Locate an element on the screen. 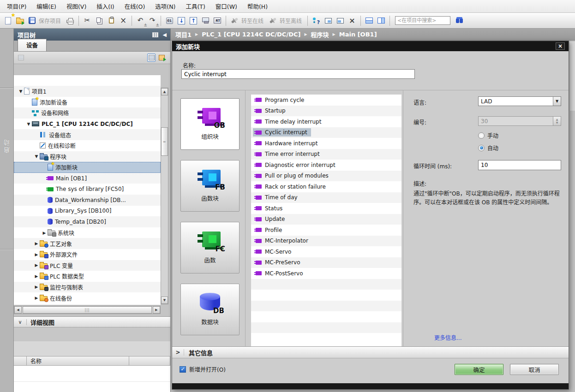 The width and height of the screenshot is (575, 392). tree-item: 在线和诊断 is located at coordinates (87, 146).